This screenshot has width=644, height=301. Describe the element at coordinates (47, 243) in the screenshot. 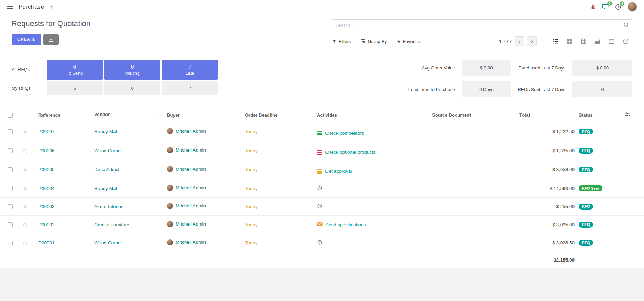

I see `reference-link: P00001` at that location.